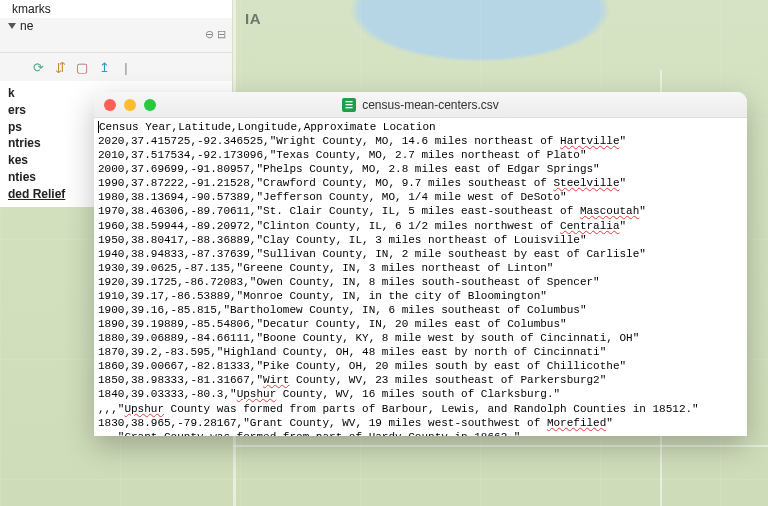 The image size is (768, 506). I want to click on window-title: census-mean-centers.csv, so click(430, 105).